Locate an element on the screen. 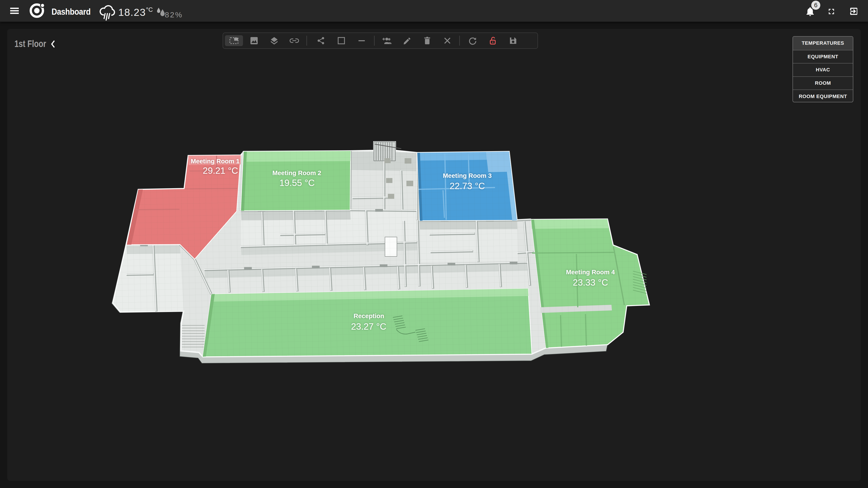  svg-text: Meeting Room 3 is located at coordinates (467, 176).